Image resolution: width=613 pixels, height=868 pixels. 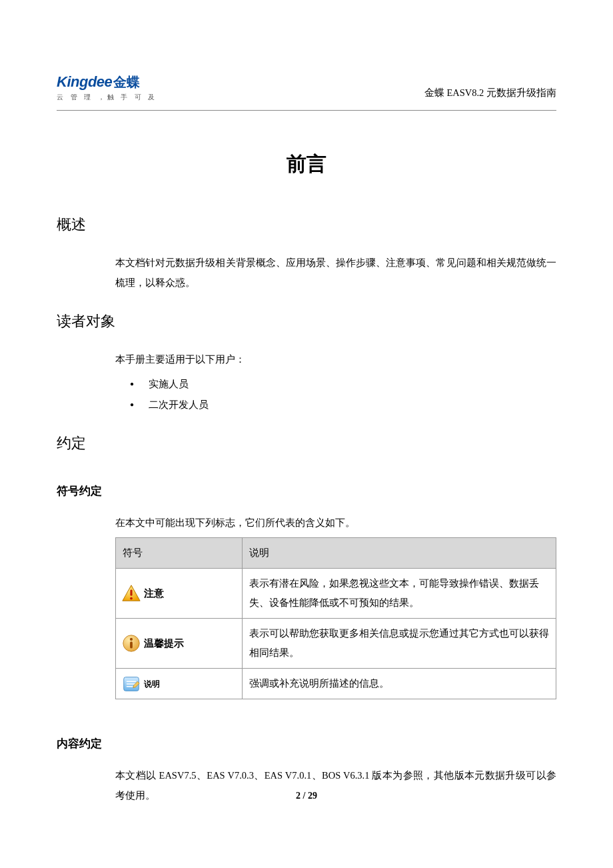 What do you see at coordinates (107, 97) in the screenshot?
I see `logo-tagline: 云 管 理 ，触 手 可 及` at bounding box center [107, 97].